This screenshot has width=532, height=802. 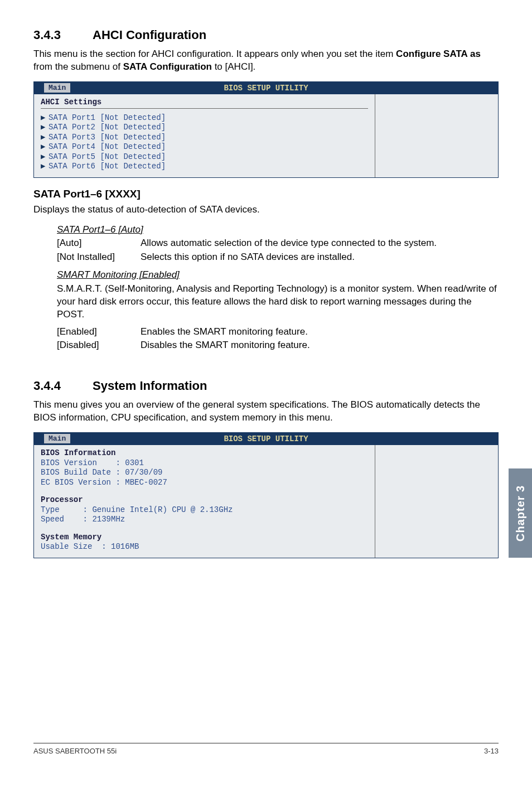 What do you see at coordinates (266, 386) in the screenshot?
I see `heading-3-4-4: 3.4.4System Information` at bounding box center [266, 386].